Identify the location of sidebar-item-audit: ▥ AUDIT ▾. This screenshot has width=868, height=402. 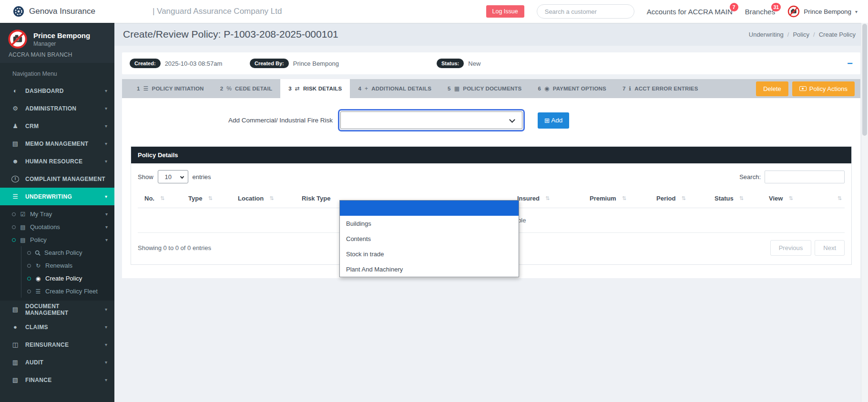
(57, 362).